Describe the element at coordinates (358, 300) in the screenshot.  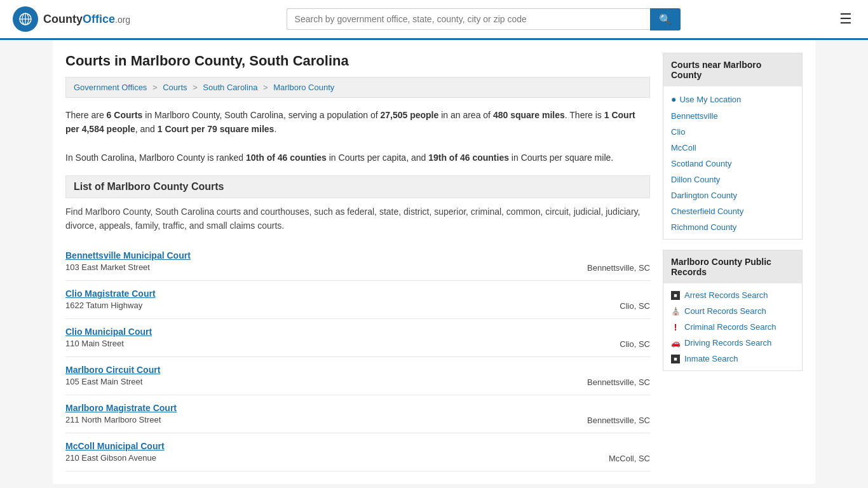
I see `court-item: Clio Magistrate Court 1622 Tatum Highway…` at that location.